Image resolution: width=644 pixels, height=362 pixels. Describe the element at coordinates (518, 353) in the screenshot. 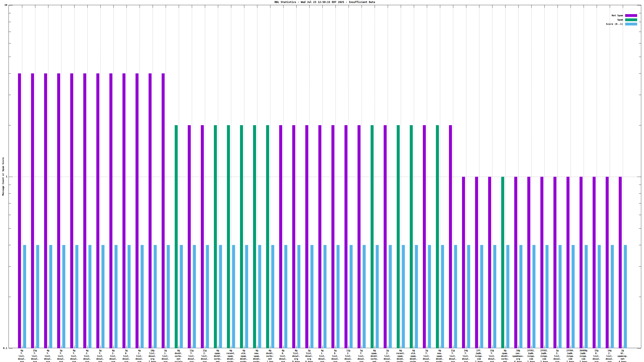

I see `x-tick-label-line: zen.` at that location.